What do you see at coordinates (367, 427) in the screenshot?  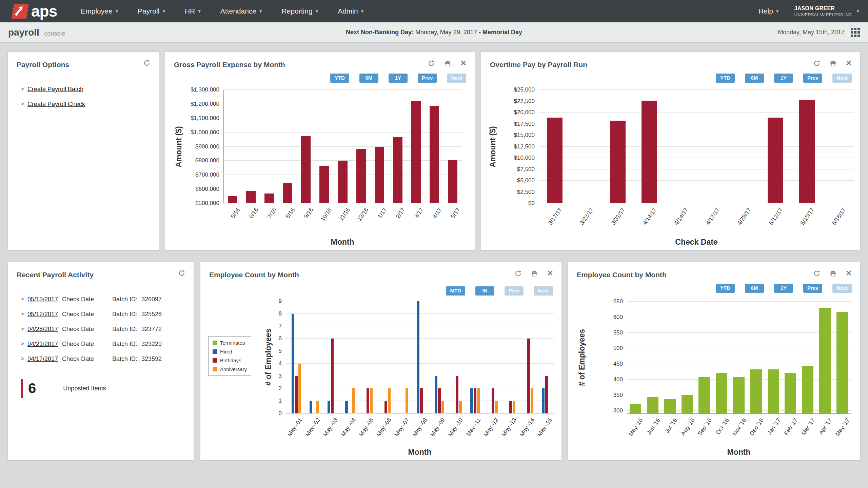 I see `x-tick: May -05` at bounding box center [367, 427].